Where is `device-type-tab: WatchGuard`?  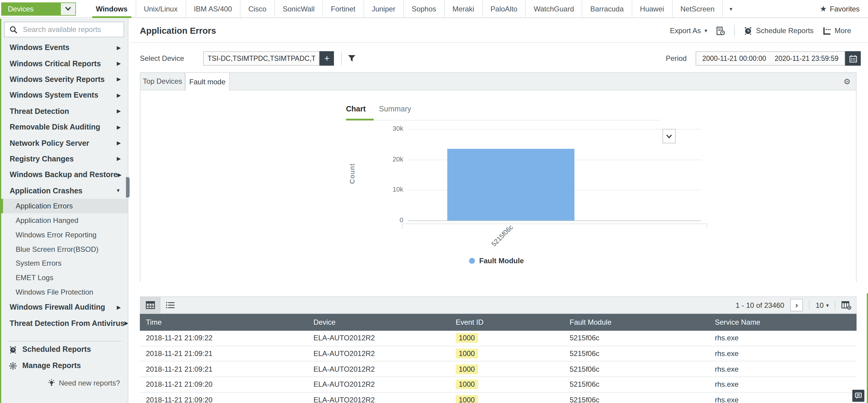 device-type-tab: WatchGuard is located at coordinates (554, 9).